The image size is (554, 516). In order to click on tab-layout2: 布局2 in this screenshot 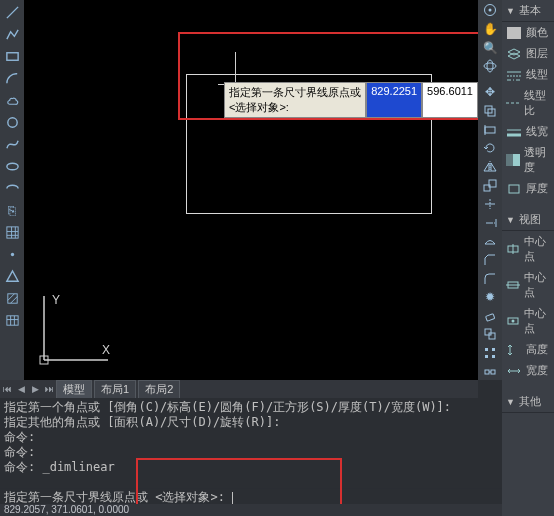, I will do `click(159, 390)`.